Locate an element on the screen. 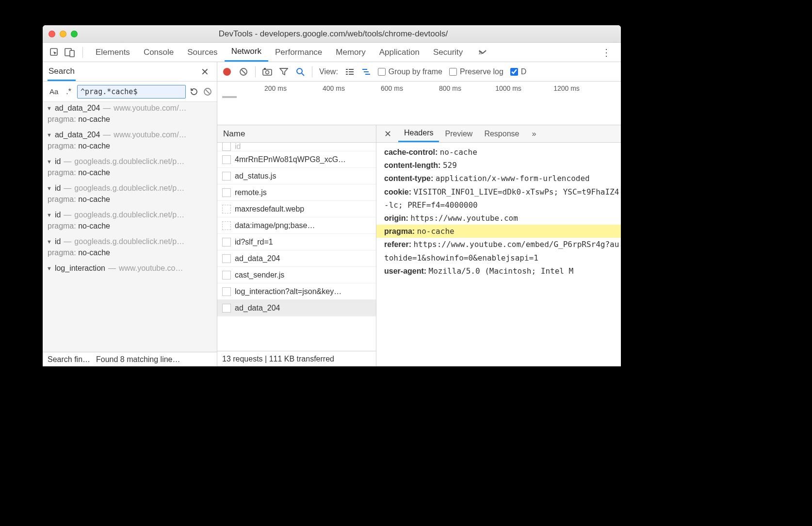 This screenshot has height=526, width=812. close-search-icon: ✕ is located at coordinates (205, 72).